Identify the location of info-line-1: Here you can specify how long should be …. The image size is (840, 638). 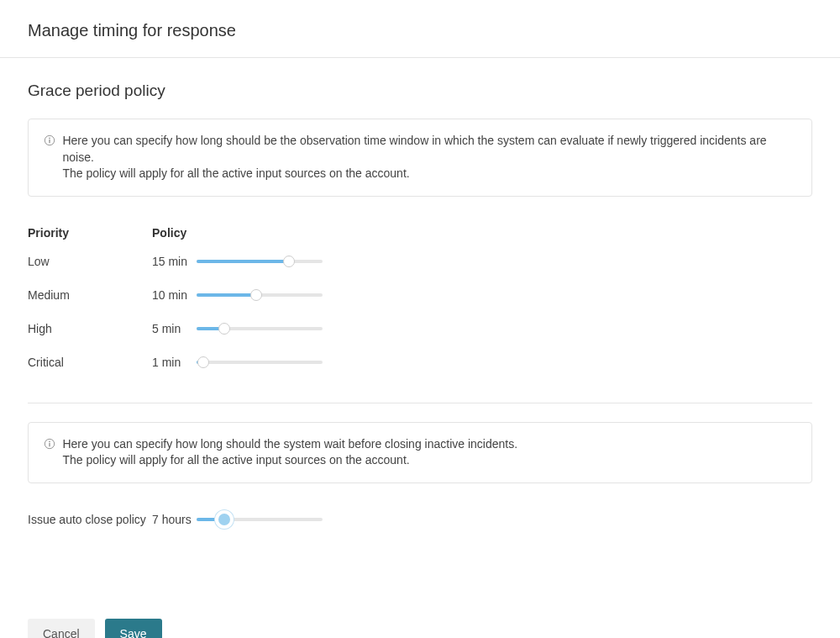
(414, 149).